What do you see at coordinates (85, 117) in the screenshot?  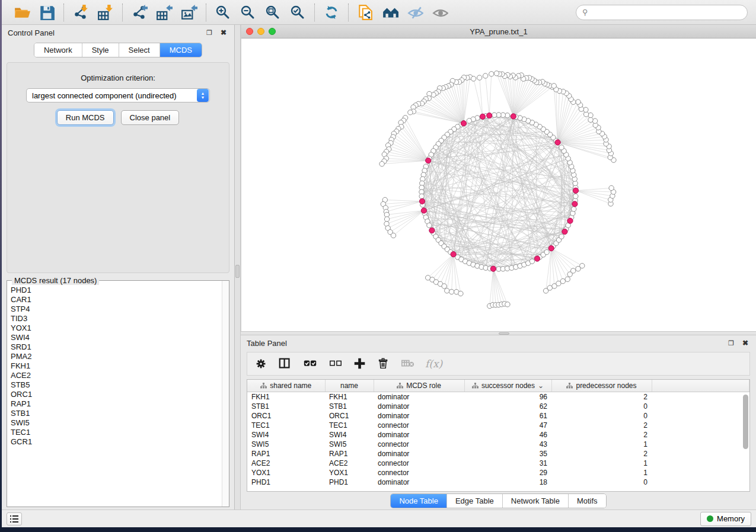 I see `run-mcds-button: Run MCDS` at bounding box center [85, 117].